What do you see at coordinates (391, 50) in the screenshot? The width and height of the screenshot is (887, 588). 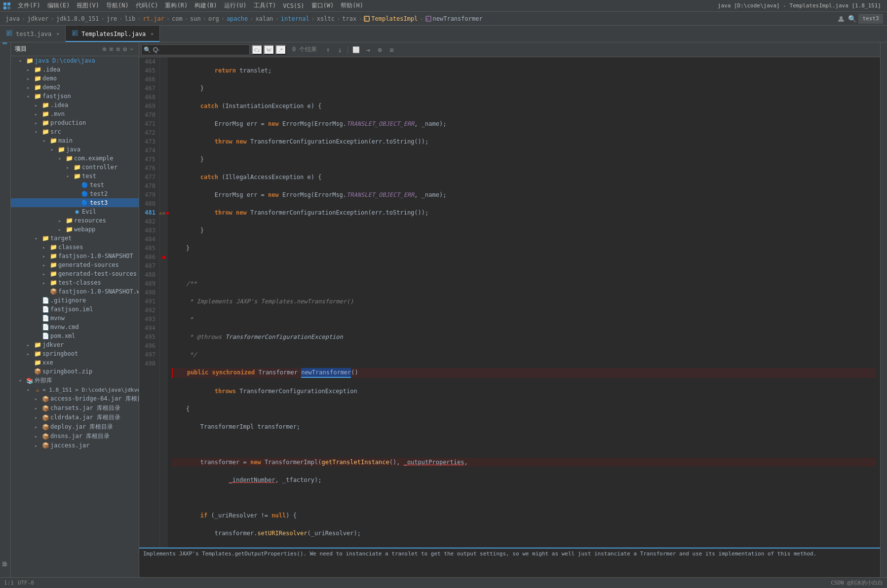 I see `search-filter-btn: ≡` at bounding box center [391, 50].